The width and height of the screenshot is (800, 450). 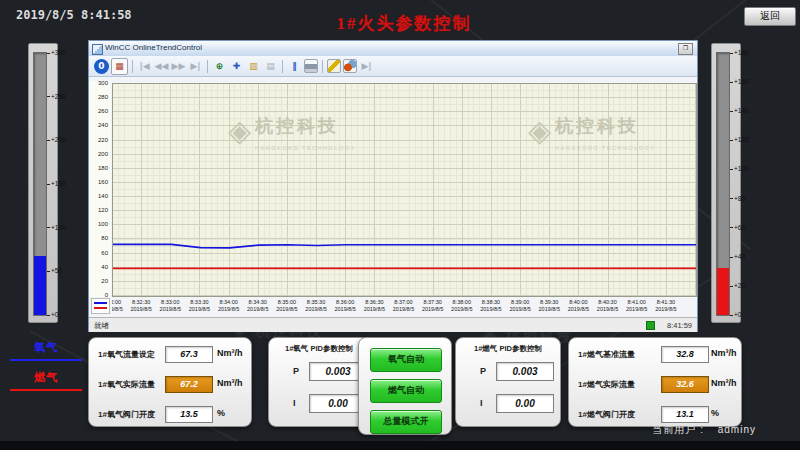 I want to click on time-axis-label: 8:33:302019/8/5, so click(x=199, y=306).